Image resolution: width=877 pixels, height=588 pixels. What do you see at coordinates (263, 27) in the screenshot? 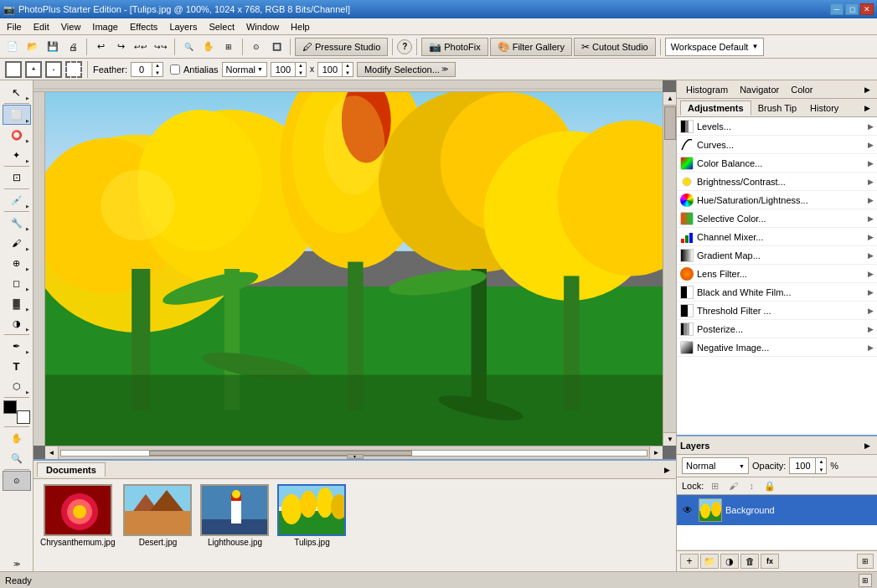
I see `menu-window: Window` at bounding box center [263, 27].